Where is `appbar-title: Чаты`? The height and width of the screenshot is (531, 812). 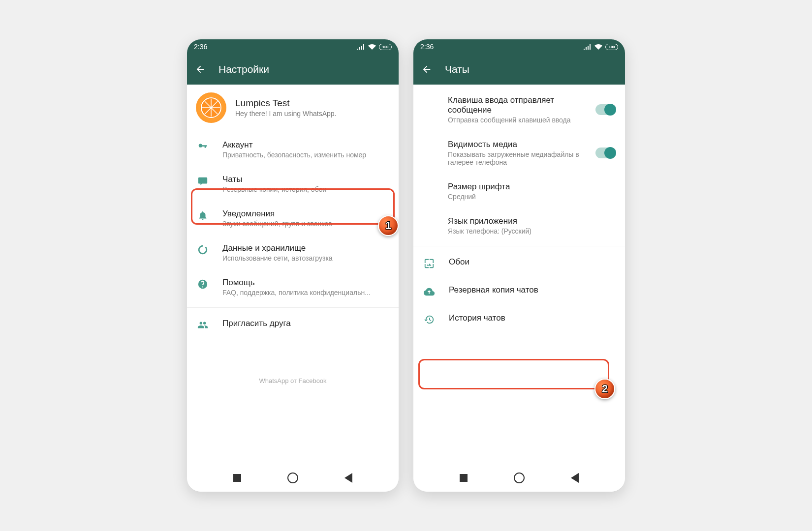
appbar-title: Чаты is located at coordinates (457, 69).